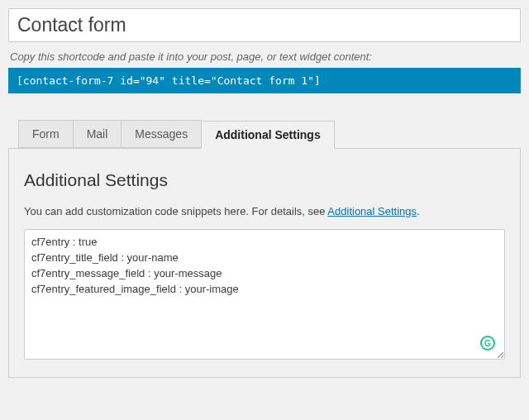 The height and width of the screenshot is (420, 529). Describe the element at coordinates (264, 180) in the screenshot. I see `panel-heading: Additional Settings` at that location.